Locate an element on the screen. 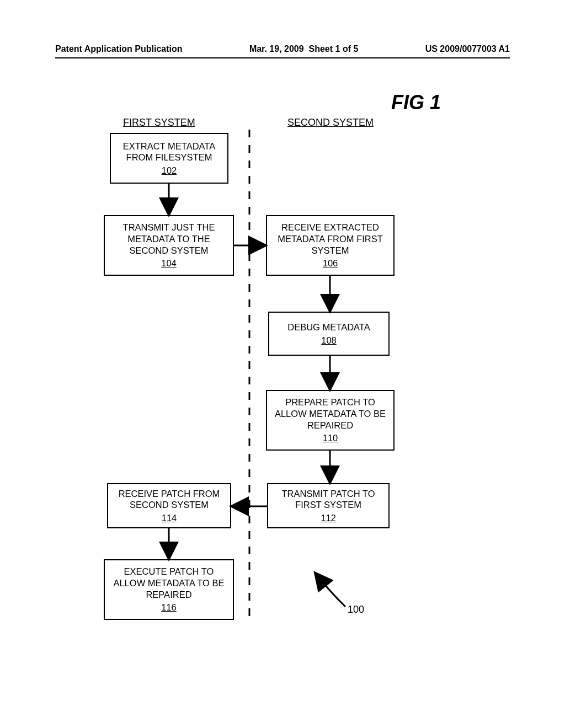  flow-box-108: DEBUG METADATA 108 is located at coordinates (329, 334).